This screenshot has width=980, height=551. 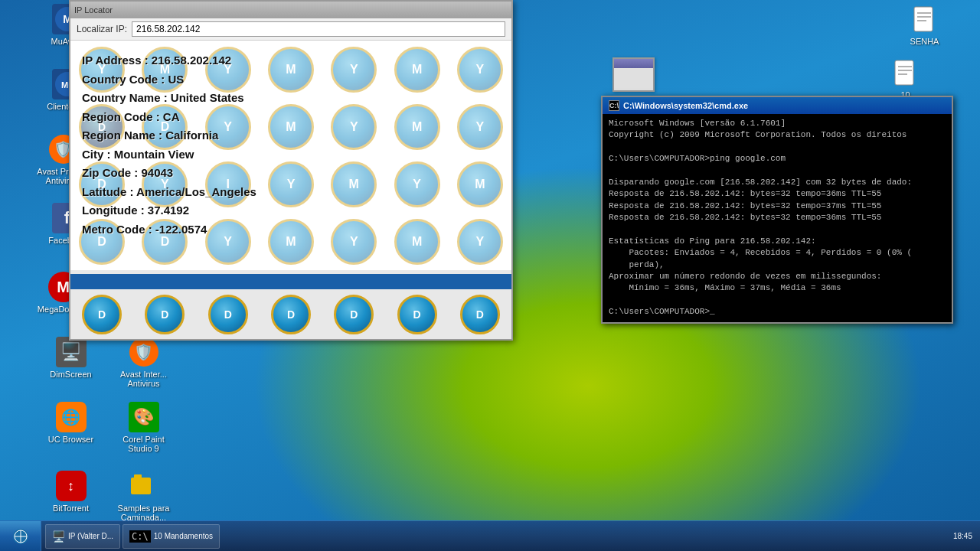 What do you see at coordinates (144, 496) in the screenshot?
I see `desktop-icon-samples: Samples para Caminada...` at bounding box center [144, 496].